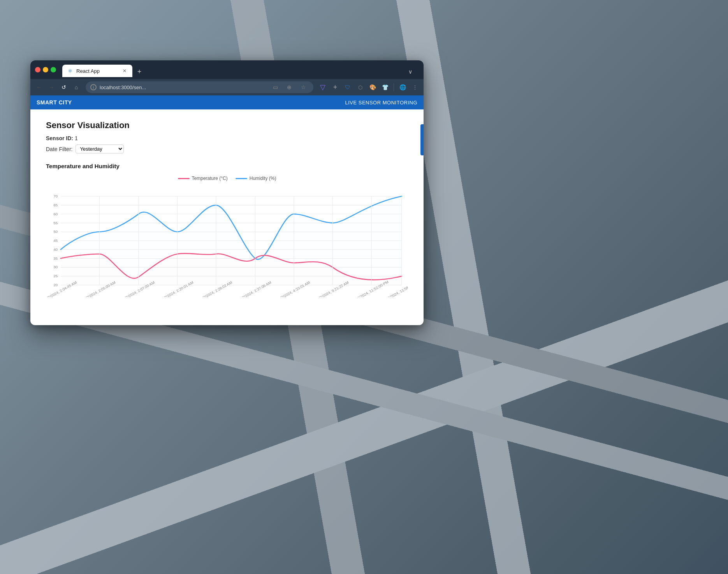  Describe the element at coordinates (227, 241) in the screenshot. I see `chart-svg: .grid-line { stroke: #e8e8e8; stroke-wid…` at that location.